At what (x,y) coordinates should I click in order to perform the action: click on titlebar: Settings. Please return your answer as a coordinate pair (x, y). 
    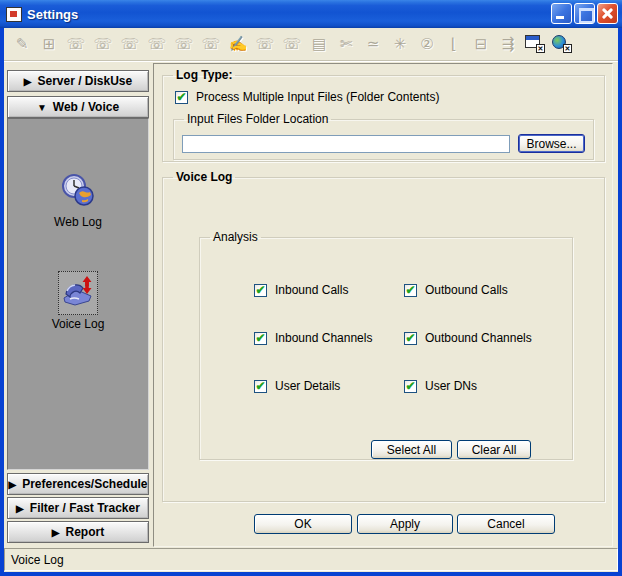
    Looking at the image, I should click on (311, 14).